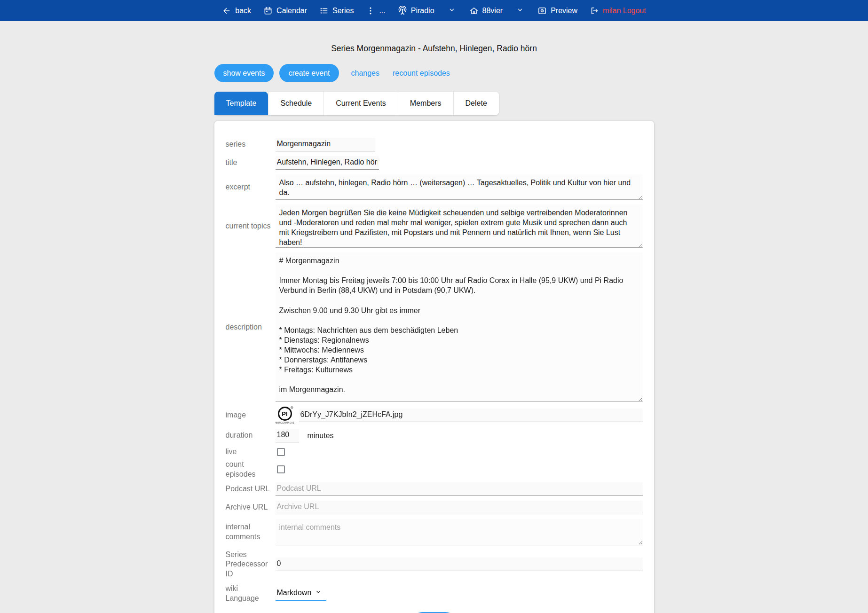 Image resolution: width=868 pixels, height=613 pixels. I want to click on list-icon, so click(324, 11).